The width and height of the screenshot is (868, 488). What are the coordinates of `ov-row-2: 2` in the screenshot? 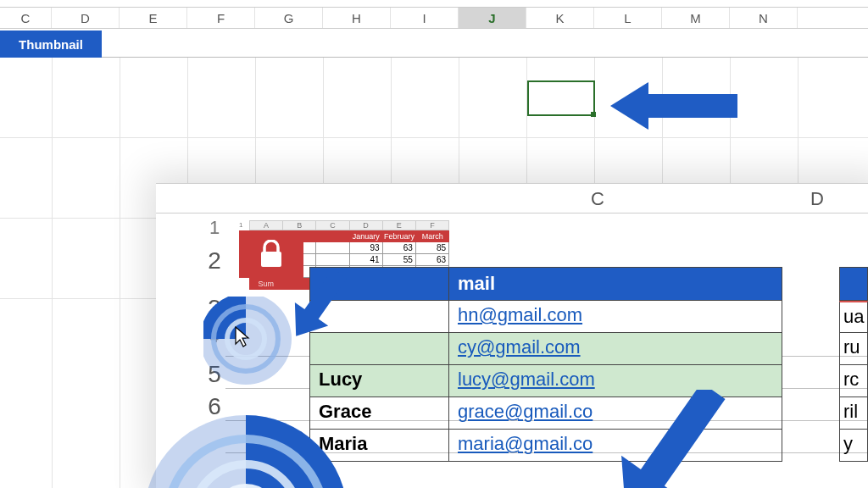 It's located at (214, 261).